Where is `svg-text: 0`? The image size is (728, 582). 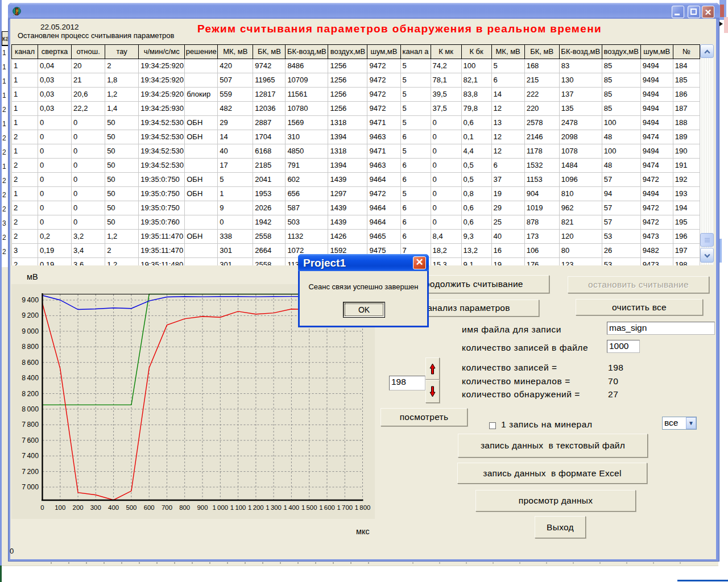 svg-text: 0 is located at coordinates (42, 508).